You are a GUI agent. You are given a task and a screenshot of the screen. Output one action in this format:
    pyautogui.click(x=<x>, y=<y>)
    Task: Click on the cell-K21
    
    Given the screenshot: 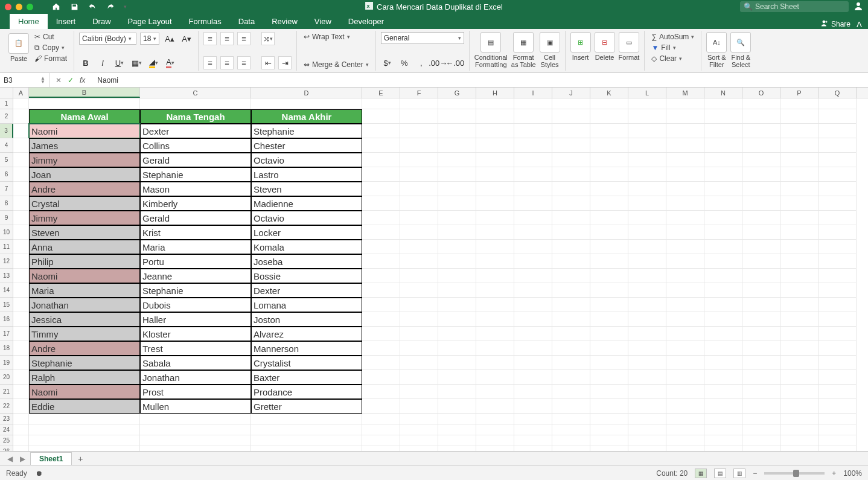 What is the action you would take?
    pyautogui.click(x=610, y=392)
    